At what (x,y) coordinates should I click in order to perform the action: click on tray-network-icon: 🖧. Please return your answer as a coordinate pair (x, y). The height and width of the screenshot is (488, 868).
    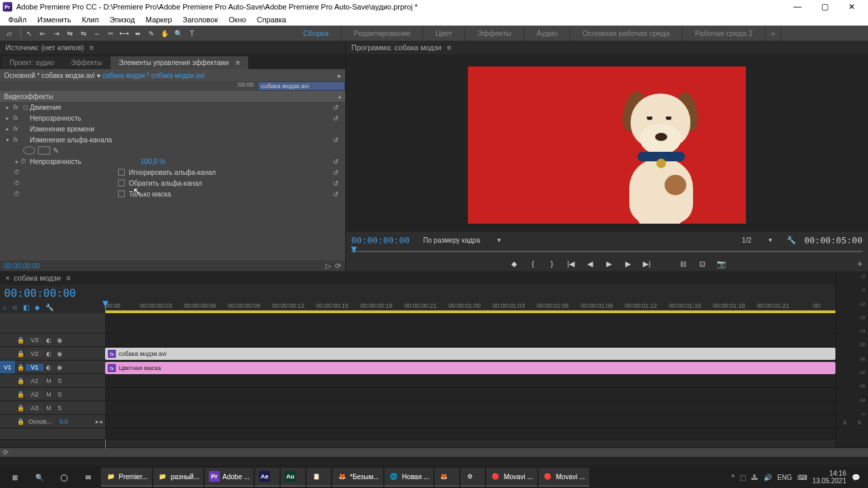
    Looking at the image, I should click on (755, 477).